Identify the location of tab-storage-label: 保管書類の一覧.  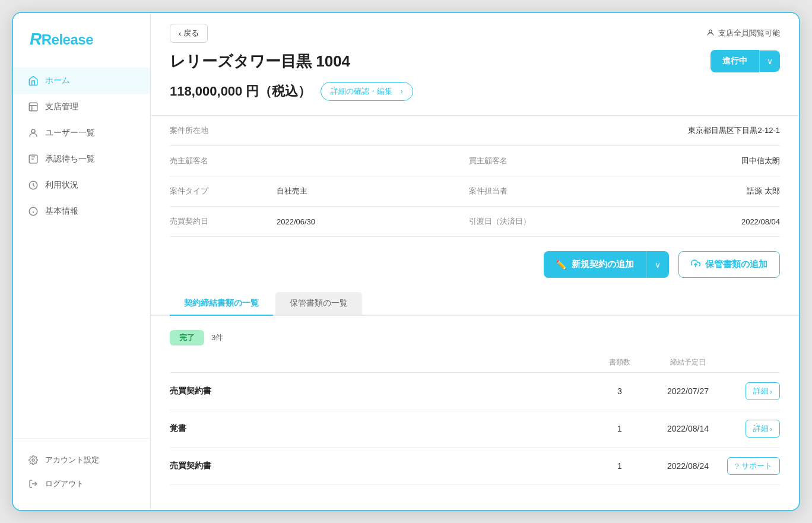
(319, 303).